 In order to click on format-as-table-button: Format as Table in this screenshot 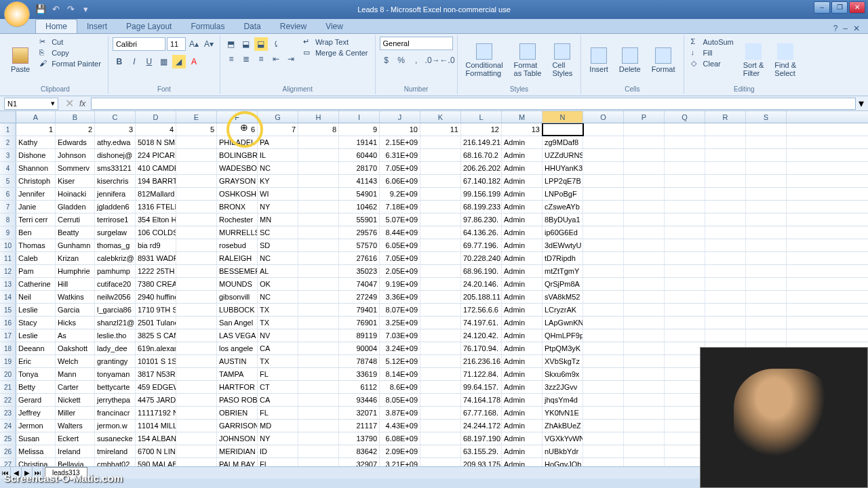, I will do `click(528, 60)`.